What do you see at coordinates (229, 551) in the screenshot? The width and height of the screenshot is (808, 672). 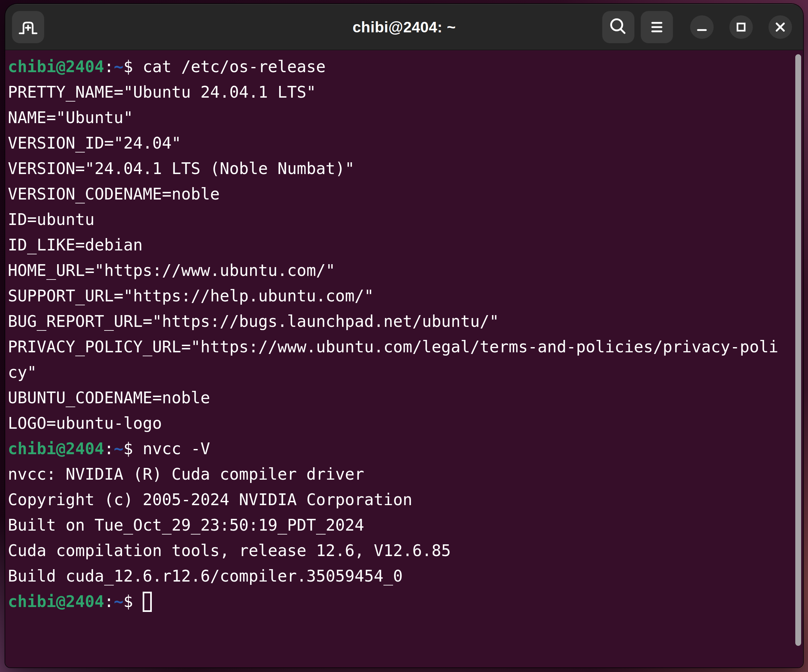 I see `terminal-text-segment: Cuda compilation tools, release 12.6, V1…` at bounding box center [229, 551].